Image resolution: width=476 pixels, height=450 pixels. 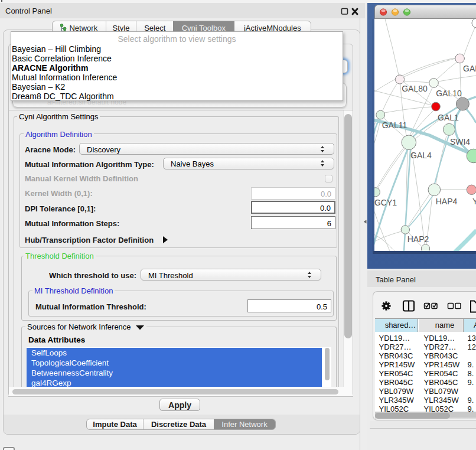 What do you see at coordinates (386, 203) in the screenshot?
I see `svg-text: GCY1` at bounding box center [386, 203].